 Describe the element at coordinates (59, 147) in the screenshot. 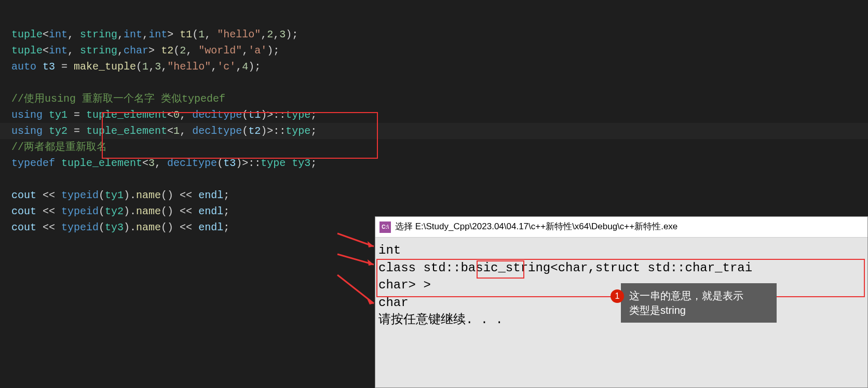

I see `code-comment-2: //两者都是重新取名` at that location.